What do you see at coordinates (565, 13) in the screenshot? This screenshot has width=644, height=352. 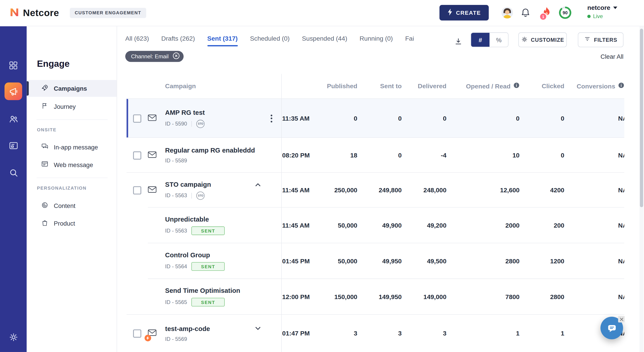 I see `score-value: 90` at bounding box center [565, 13].